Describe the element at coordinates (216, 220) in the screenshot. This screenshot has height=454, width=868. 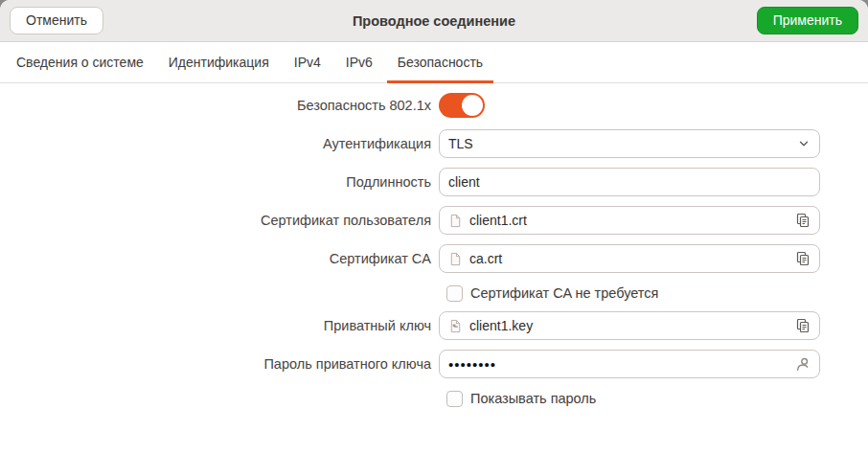
I see `user-certificate-label: Сертификат пользователя` at that location.